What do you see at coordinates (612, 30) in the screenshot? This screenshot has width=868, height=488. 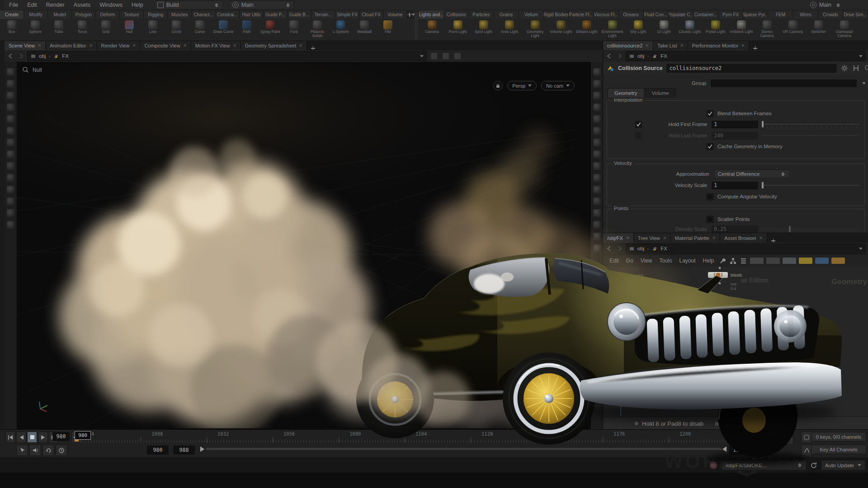 I see `shelf-tool: Environment Light` at bounding box center [612, 30].